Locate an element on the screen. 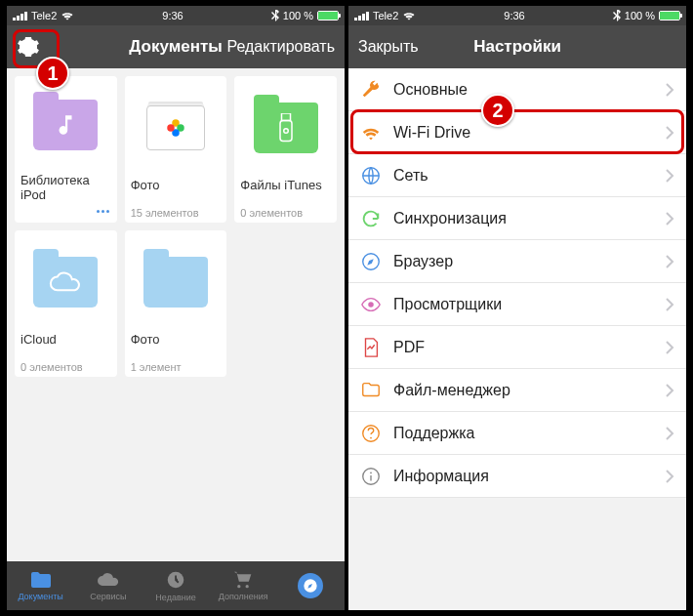  photos-icon is located at coordinates (176, 128).